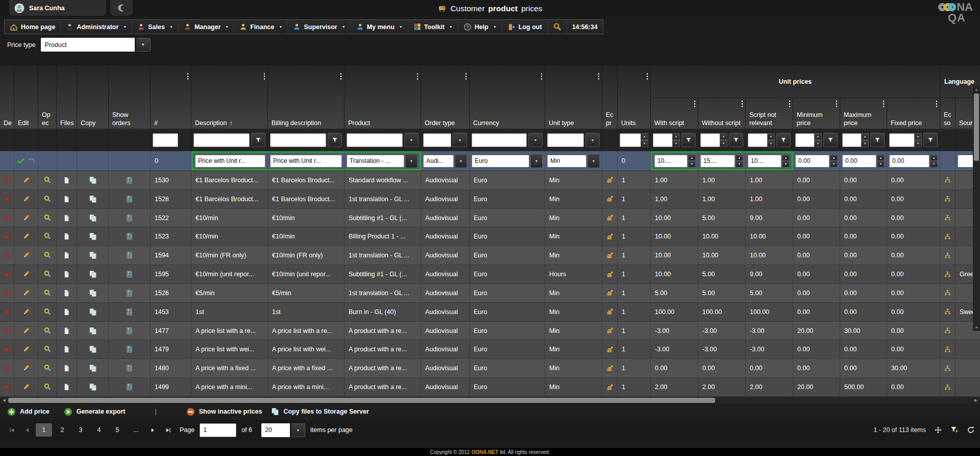 The image size is (980, 456). I want to click on page-number-4: 4, so click(99, 430).